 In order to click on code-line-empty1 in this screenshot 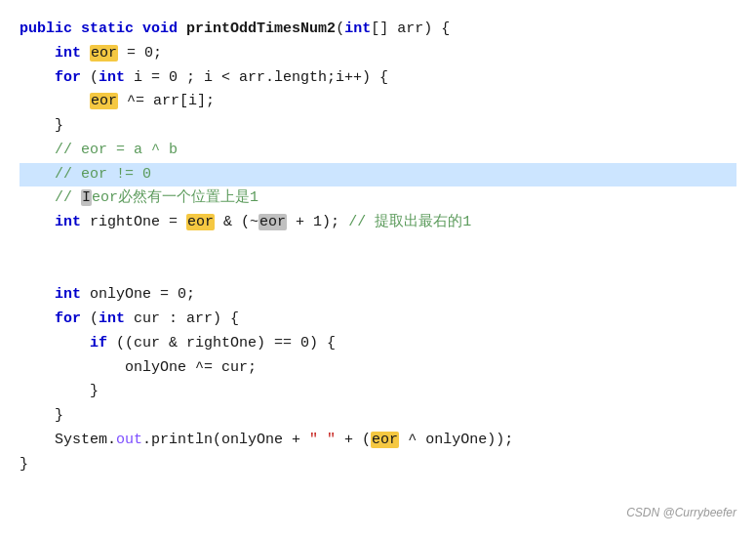, I will do `click(378, 248)`.